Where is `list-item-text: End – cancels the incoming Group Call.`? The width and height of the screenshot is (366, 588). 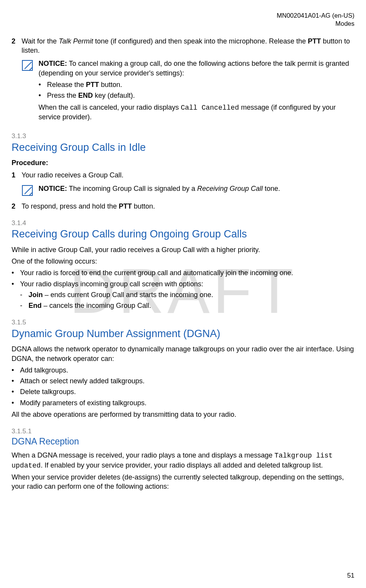 list-item-text: End – cancels the incoming Group Call. is located at coordinates (90, 306).